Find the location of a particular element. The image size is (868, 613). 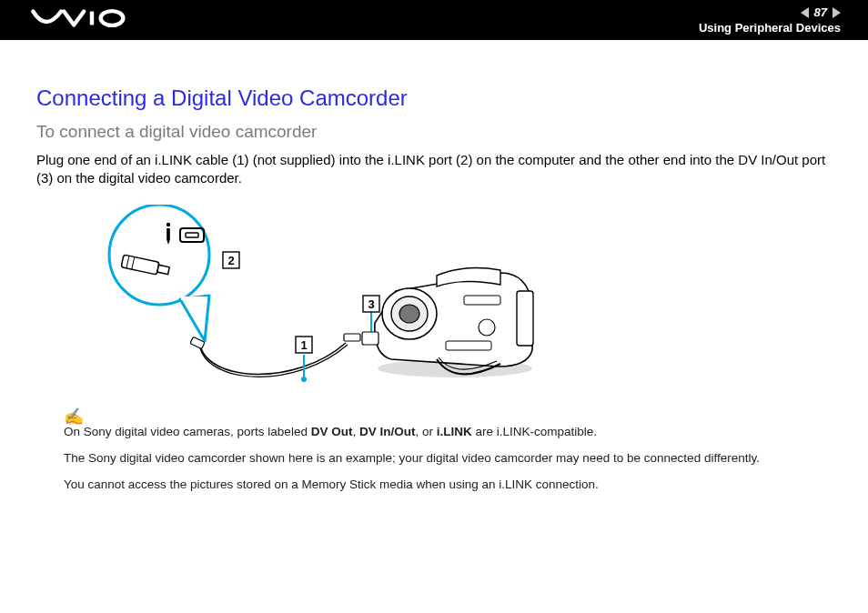

vaio-logo is located at coordinates (82, 20).